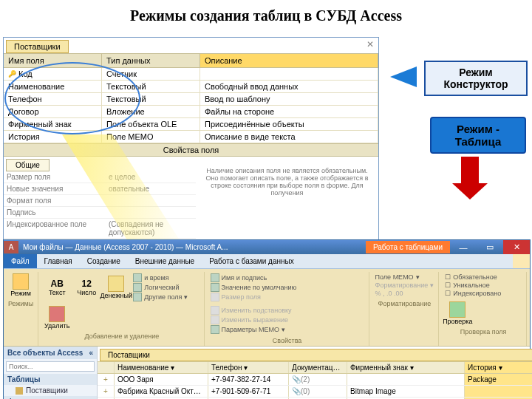 Image resolution: width=532 pixels, height=399 pixels. I want to click on property-row: Индексированное поле(Совпадения не допус…, so click(100, 229).